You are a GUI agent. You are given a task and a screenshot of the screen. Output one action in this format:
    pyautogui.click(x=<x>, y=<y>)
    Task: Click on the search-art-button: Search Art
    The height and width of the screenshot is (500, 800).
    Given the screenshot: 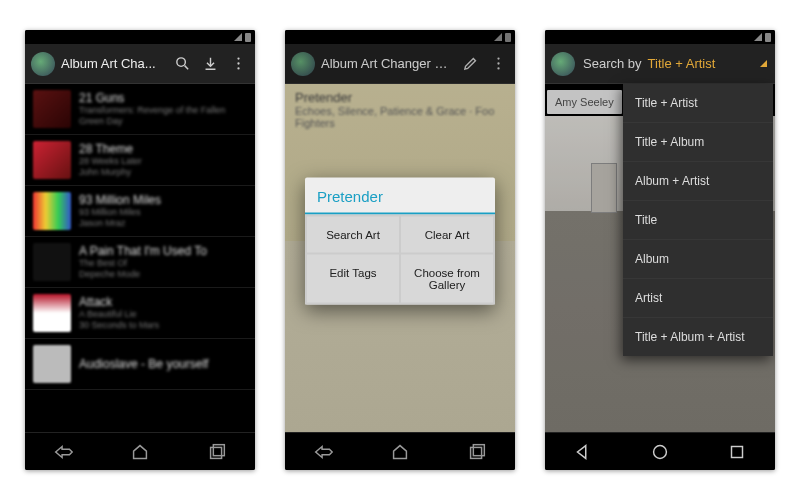 What is the action you would take?
    pyautogui.click(x=353, y=235)
    